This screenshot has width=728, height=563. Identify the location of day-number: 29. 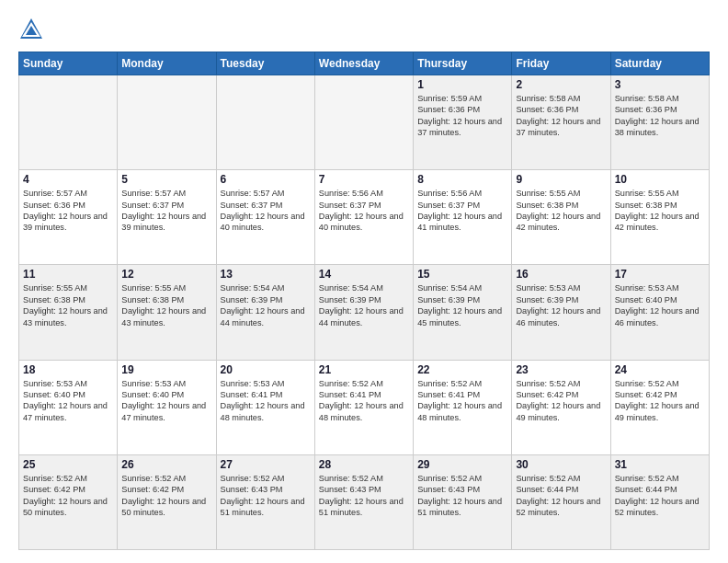
(462, 465).